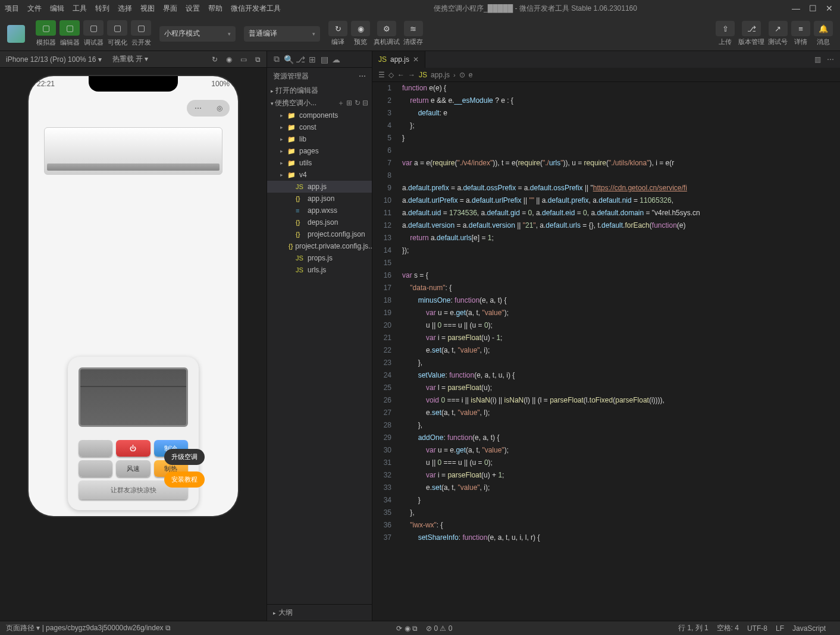 Image resolution: width=840 pixels, height=635 pixels. I want to click on right-测试号: ↗测试号, so click(778, 33).